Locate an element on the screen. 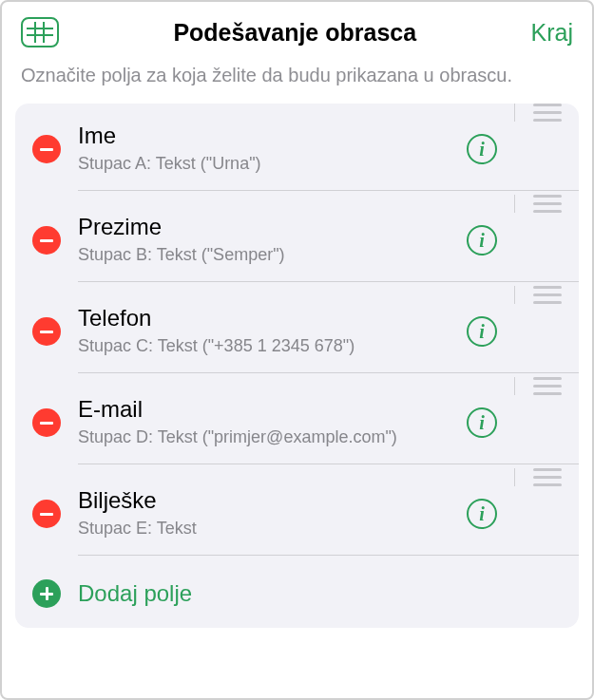  field-title: Bilješke is located at coordinates (272, 501).